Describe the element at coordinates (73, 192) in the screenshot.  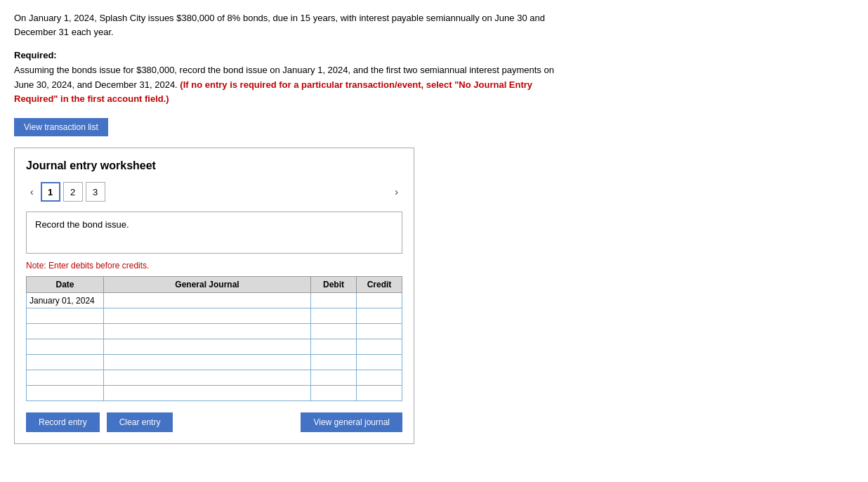
I see `tab-2: 2` at that location.